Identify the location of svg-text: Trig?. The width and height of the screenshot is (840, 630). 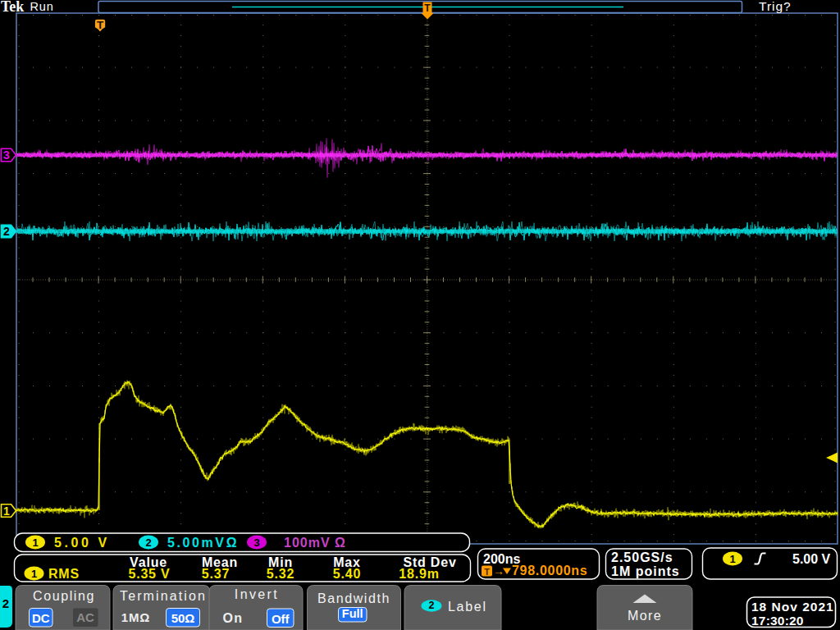
(775, 7).